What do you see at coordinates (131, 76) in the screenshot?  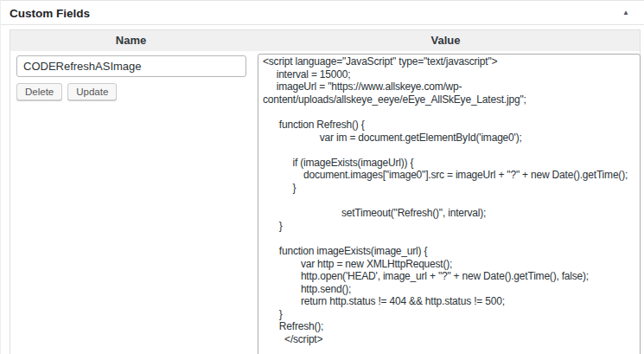 I see `name-cell: Delete Update` at bounding box center [131, 76].